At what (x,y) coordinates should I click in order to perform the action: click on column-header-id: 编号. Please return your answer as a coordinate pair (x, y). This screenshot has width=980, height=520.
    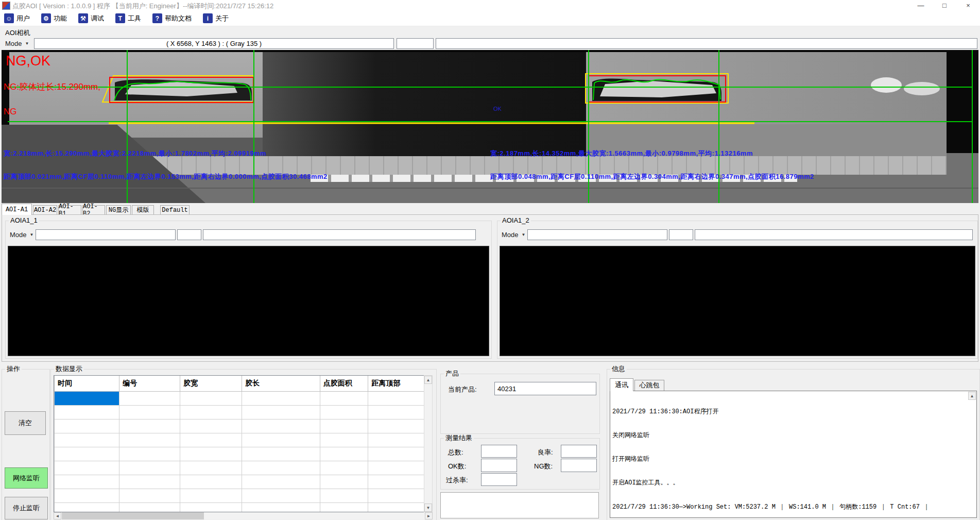
    Looking at the image, I should click on (150, 383).